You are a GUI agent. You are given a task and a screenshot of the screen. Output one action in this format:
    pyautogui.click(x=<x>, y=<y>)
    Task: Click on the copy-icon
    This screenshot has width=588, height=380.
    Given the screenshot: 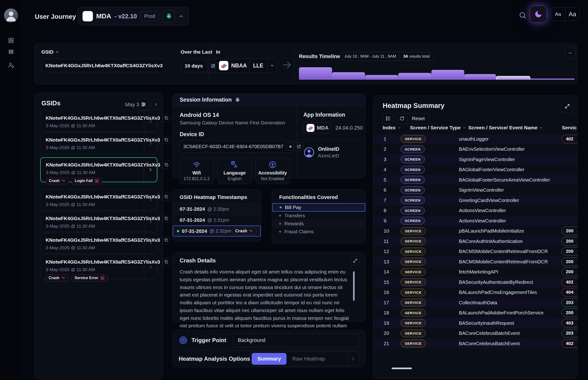 What is the action you would take?
    pyautogui.click(x=166, y=197)
    